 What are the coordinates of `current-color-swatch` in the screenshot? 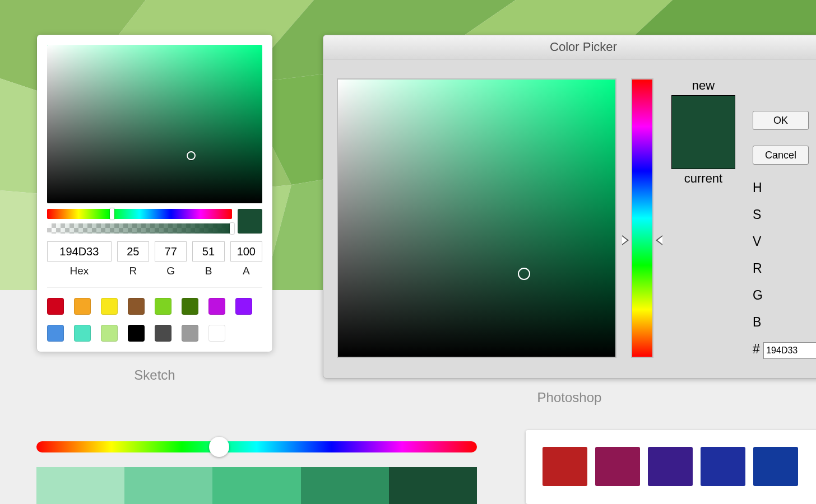 It's located at (250, 221).